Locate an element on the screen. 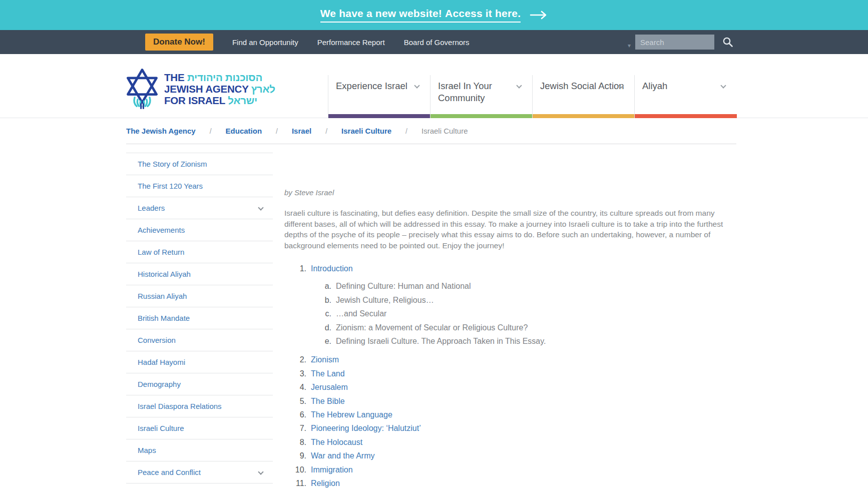  sidebar-item: Achievements is located at coordinates (199, 230).